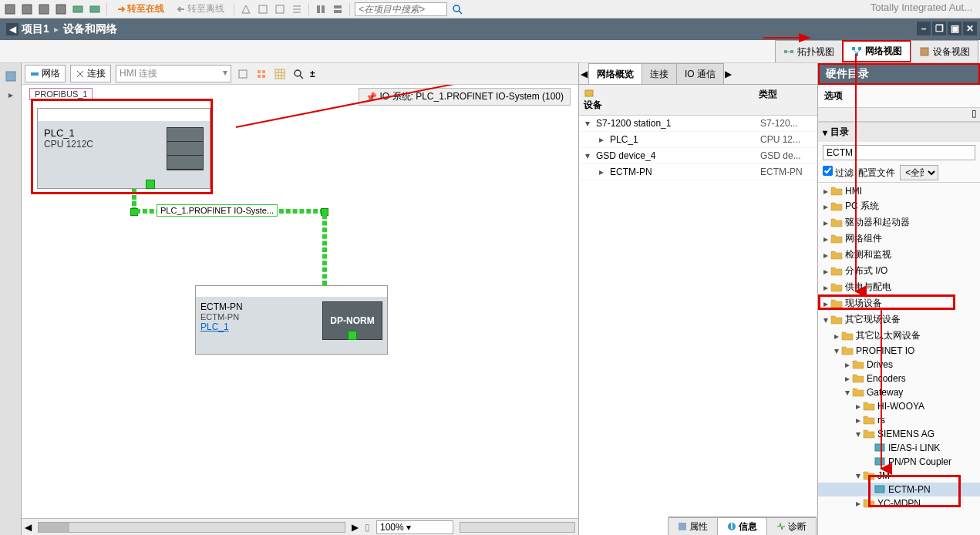  Describe the element at coordinates (975, 114) in the screenshot. I see `catalog-collapse-icon: ▯` at that location.